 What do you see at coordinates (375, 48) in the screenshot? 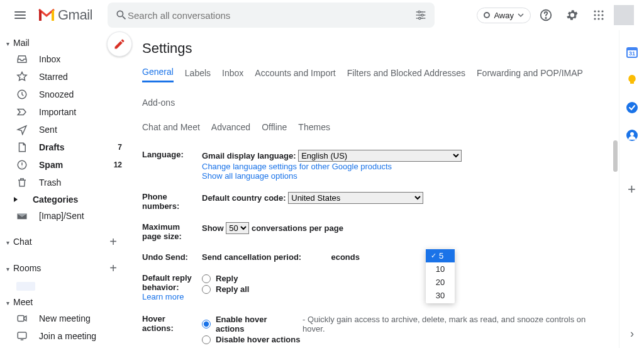
I see `page-title: Settings` at bounding box center [375, 48].